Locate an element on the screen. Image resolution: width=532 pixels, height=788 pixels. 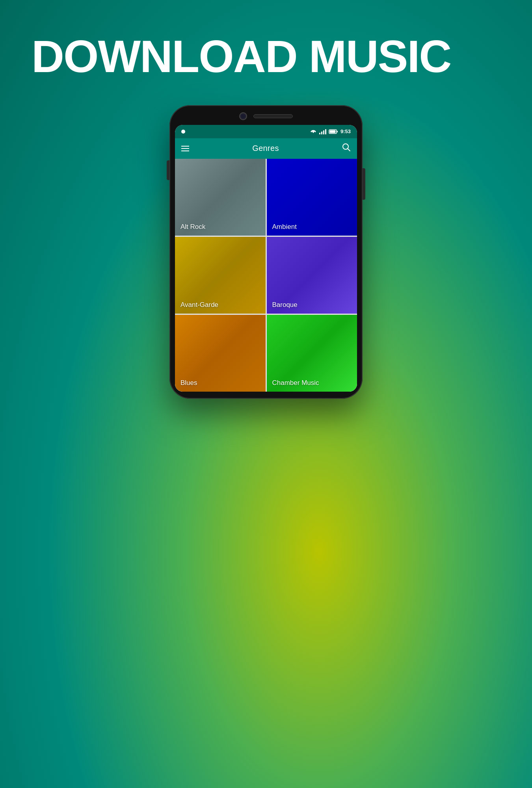
signal-bars-icon is located at coordinates (323, 132).